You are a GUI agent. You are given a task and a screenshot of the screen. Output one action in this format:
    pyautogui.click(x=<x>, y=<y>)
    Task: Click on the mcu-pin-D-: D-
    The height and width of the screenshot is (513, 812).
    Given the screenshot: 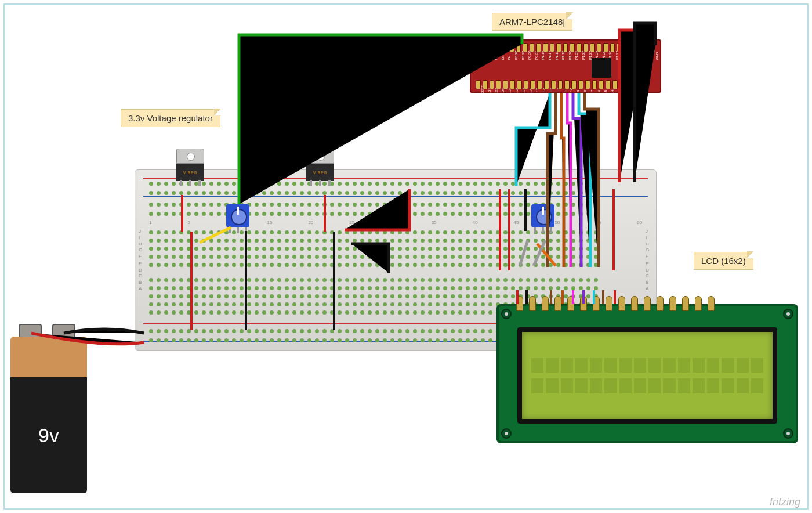 What is the action you would take?
    pyautogui.click(x=505, y=48)
    